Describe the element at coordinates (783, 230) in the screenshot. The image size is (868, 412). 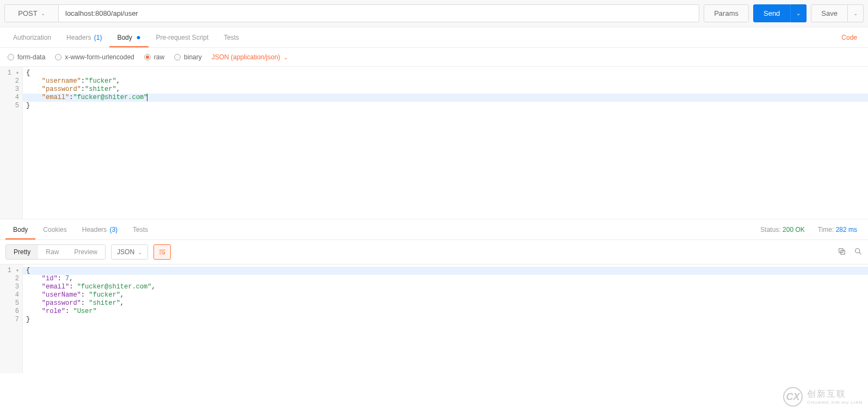
I see `status-block: Status: 200 OK` at that location.